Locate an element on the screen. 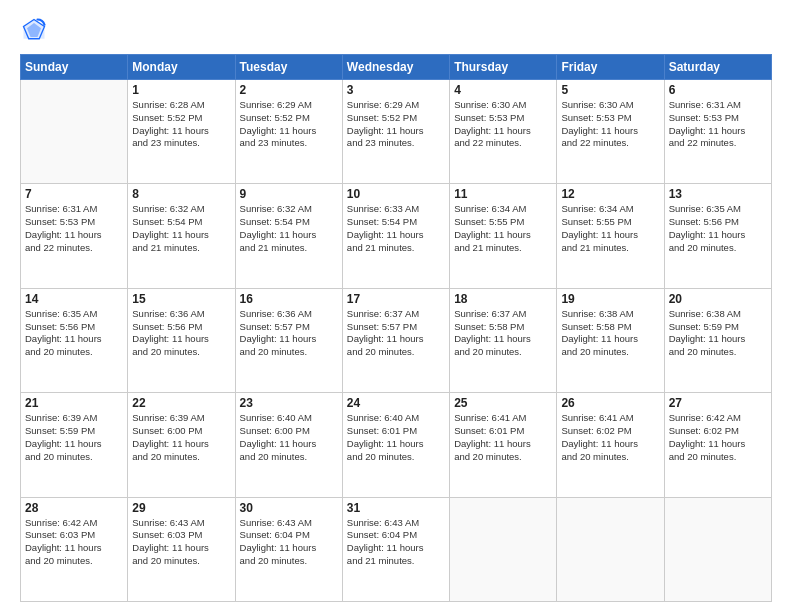 The height and width of the screenshot is (612, 792). day-info: Sunrise: 6:39 AM Sunset: 6:00 PM Dayligh… is located at coordinates (181, 438).